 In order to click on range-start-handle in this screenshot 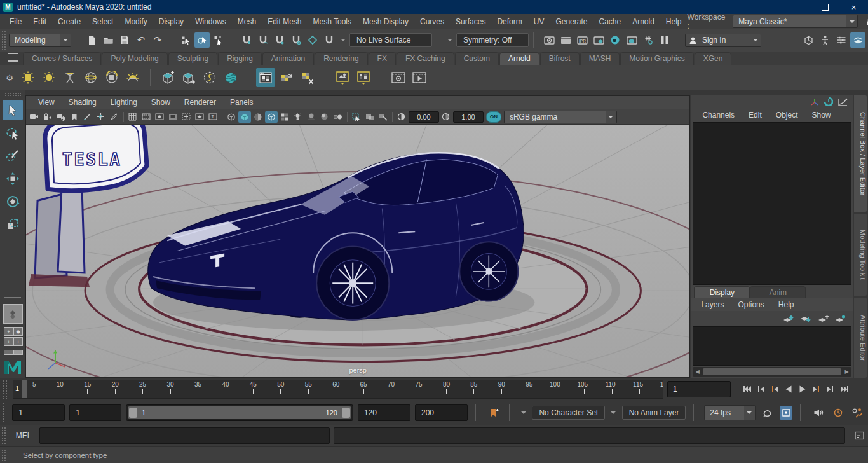, I will do `click(133, 413)`.